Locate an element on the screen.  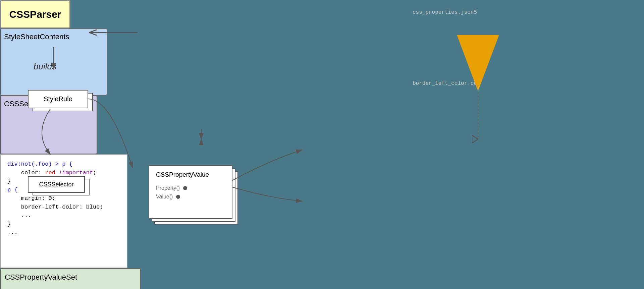
code-line-9: ... is located at coordinates (64, 233).